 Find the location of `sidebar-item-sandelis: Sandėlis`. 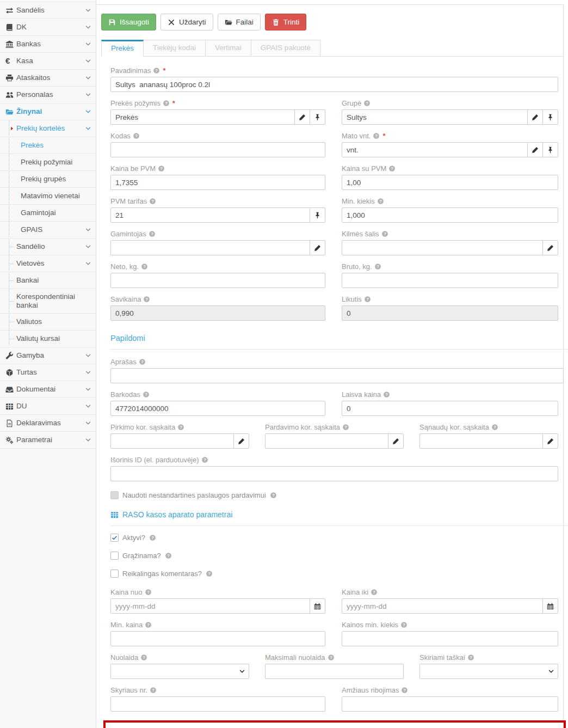

sidebar-item-sandelis: Sandėlis is located at coordinates (48, 11).